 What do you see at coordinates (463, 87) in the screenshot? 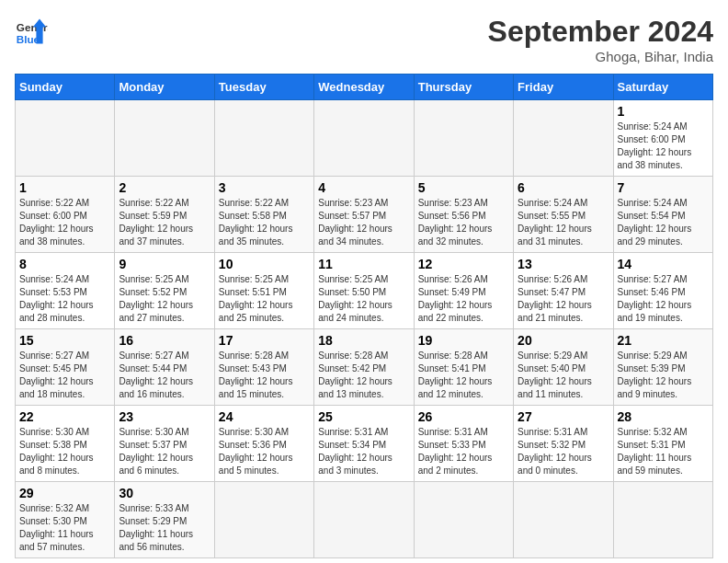
I see `col-header-thursday: Thursday` at bounding box center [463, 87].